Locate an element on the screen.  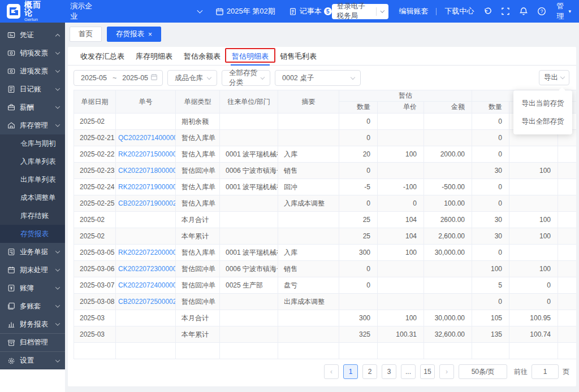
sidebar-item-归档管理: 归档管理 is located at coordinates (33, 342).